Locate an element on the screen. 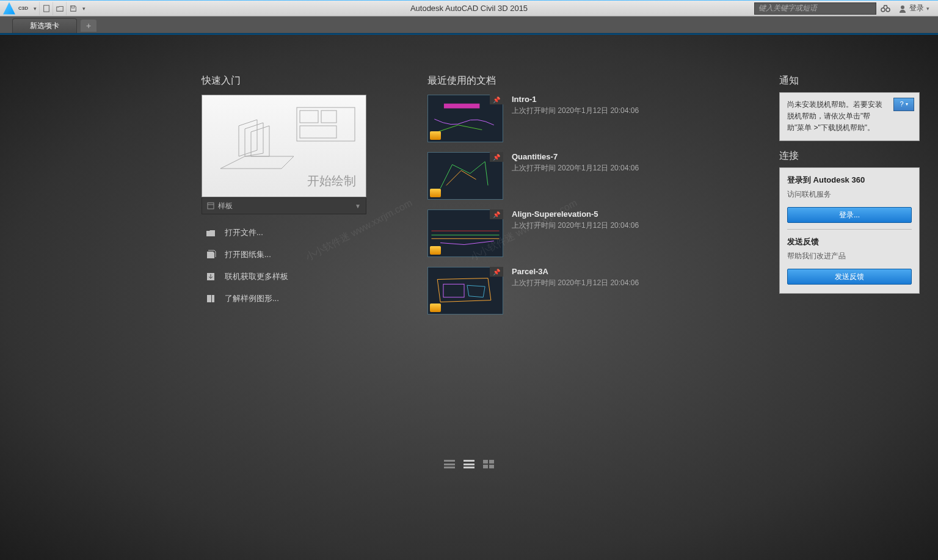 This screenshot has width=938, height=560. connect-panel: 登录到 Autodesk 360 访问联机服务 登录... 发送反馈 帮助我们改… is located at coordinates (849, 231).